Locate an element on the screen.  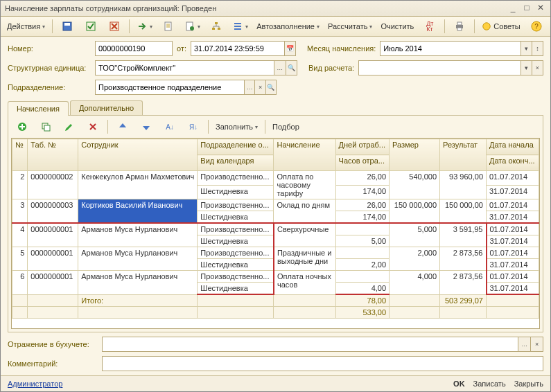
add-row-icon is located at coordinates (22, 127).